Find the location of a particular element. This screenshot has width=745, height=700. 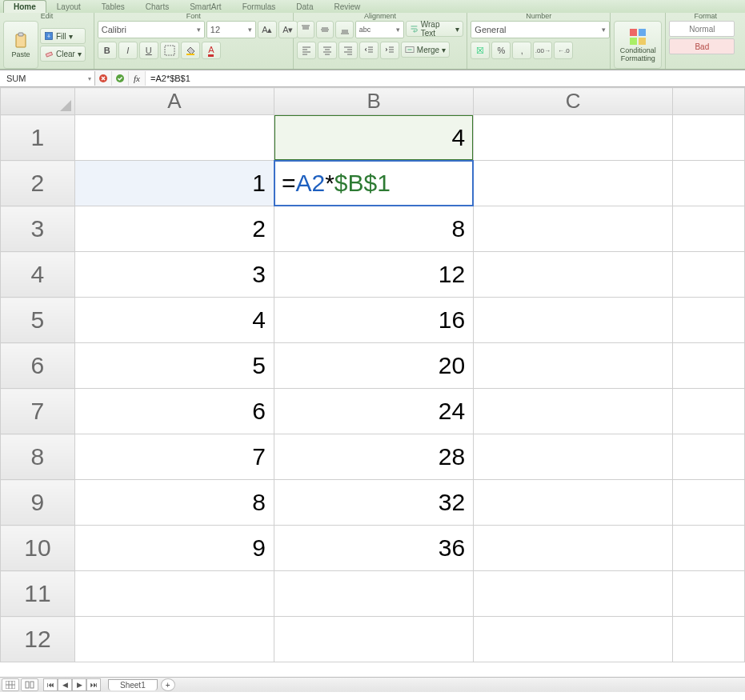

cell-C4 is located at coordinates (573, 275).